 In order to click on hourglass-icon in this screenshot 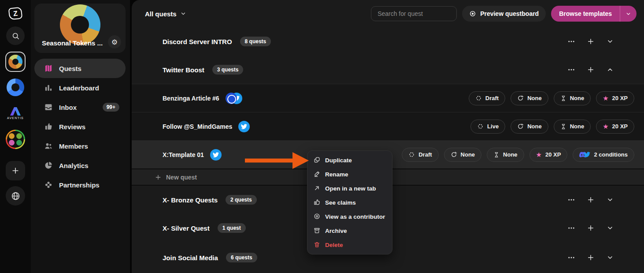, I will do `click(563, 127)`.